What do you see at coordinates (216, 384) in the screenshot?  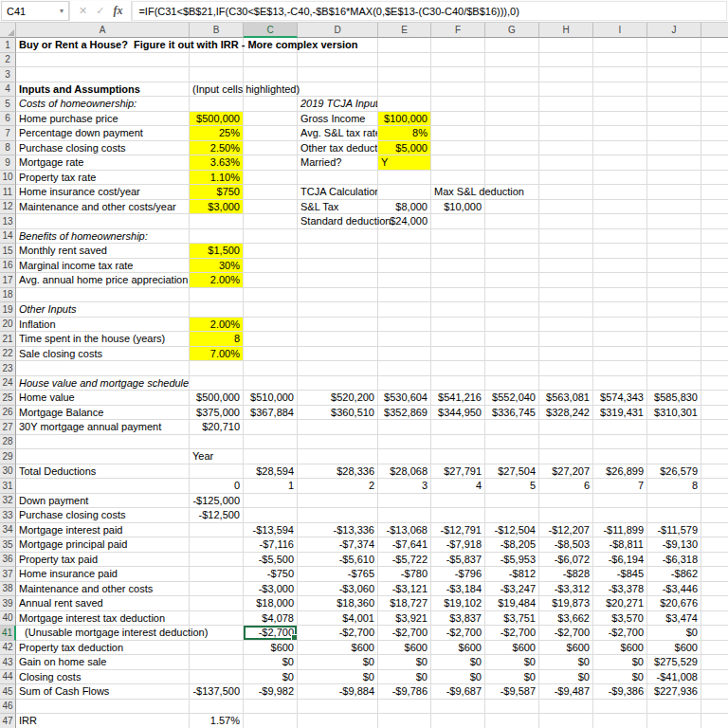 I see `cell-B24` at bounding box center [216, 384].